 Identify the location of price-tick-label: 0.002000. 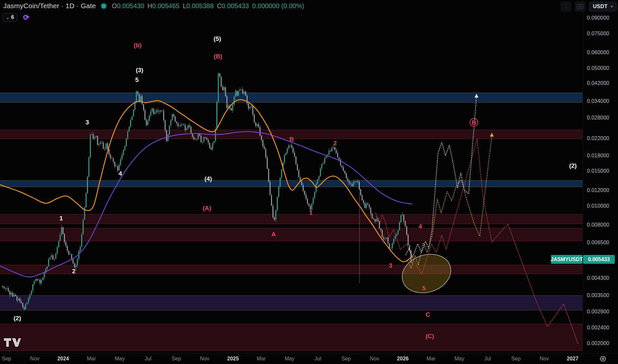
(598, 343).